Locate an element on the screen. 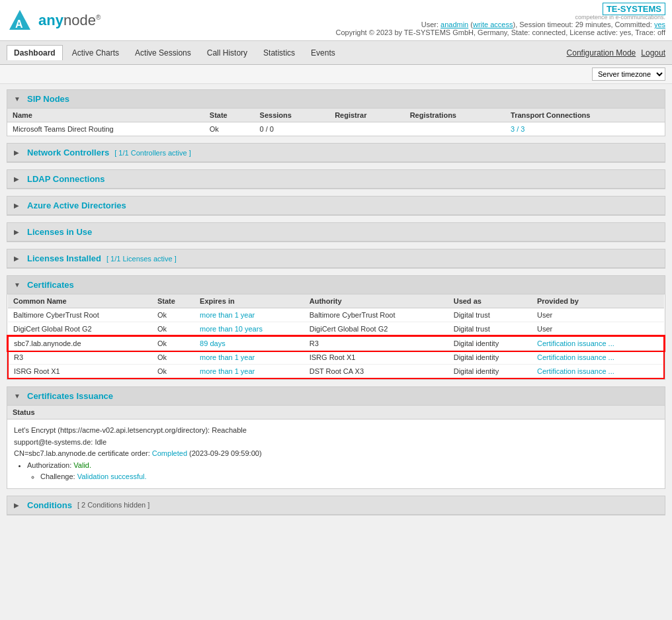 Image resolution: width=672 pixels, height=620 pixels. certificates-issuance-header: ▼ Certificates Issuance is located at coordinates (336, 396).